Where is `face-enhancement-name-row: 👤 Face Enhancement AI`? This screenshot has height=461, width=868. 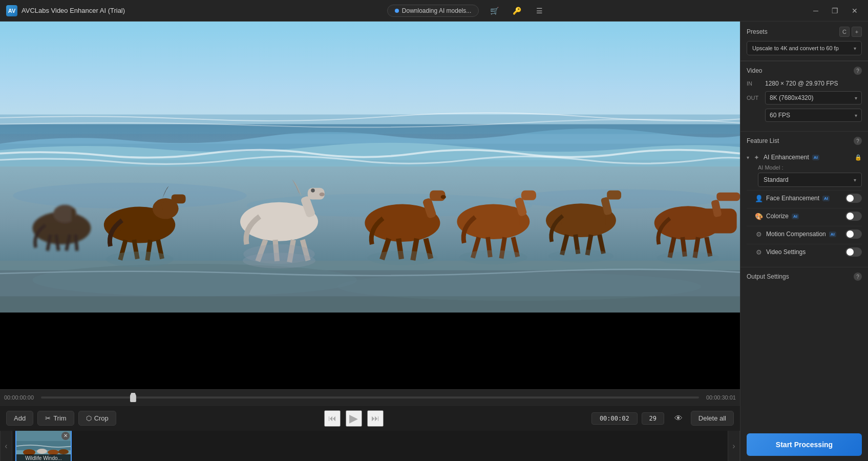
face-enhancement-name-row: 👤 Face Enhancement AI is located at coordinates (788, 198).